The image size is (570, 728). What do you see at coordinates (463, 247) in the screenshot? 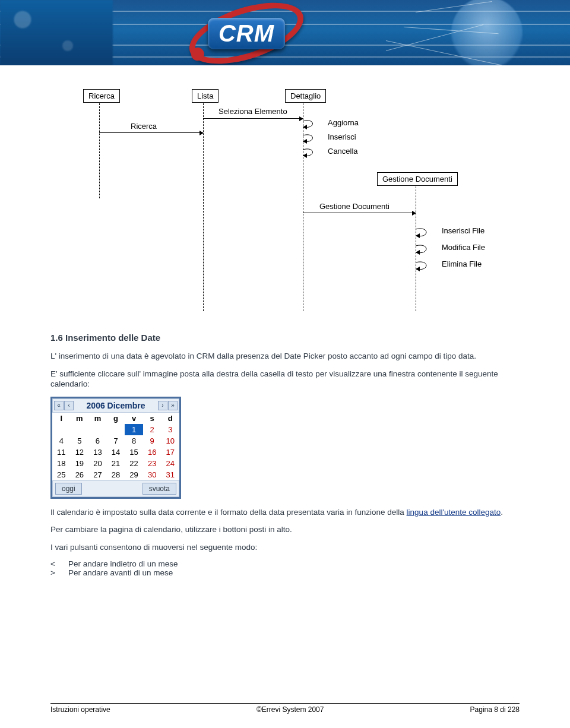
I see `msg-modifica-file: Modifica File` at bounding box center [463, 247].